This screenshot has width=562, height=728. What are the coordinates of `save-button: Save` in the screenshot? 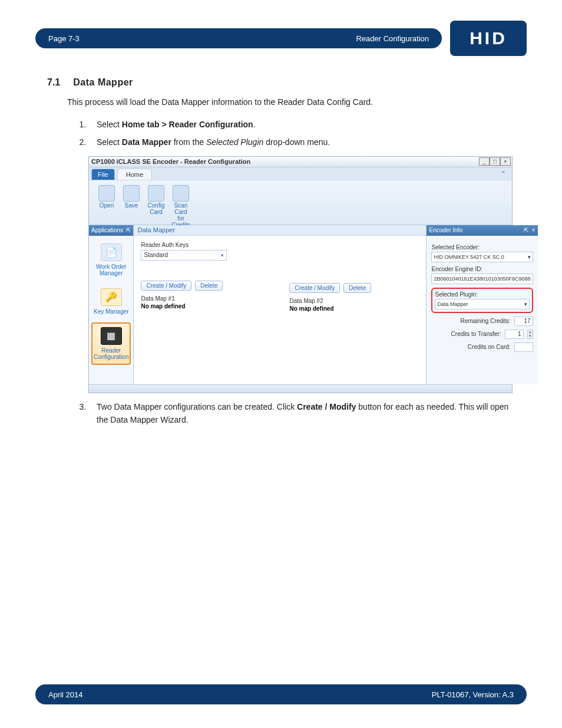 It's located at (131, 206).